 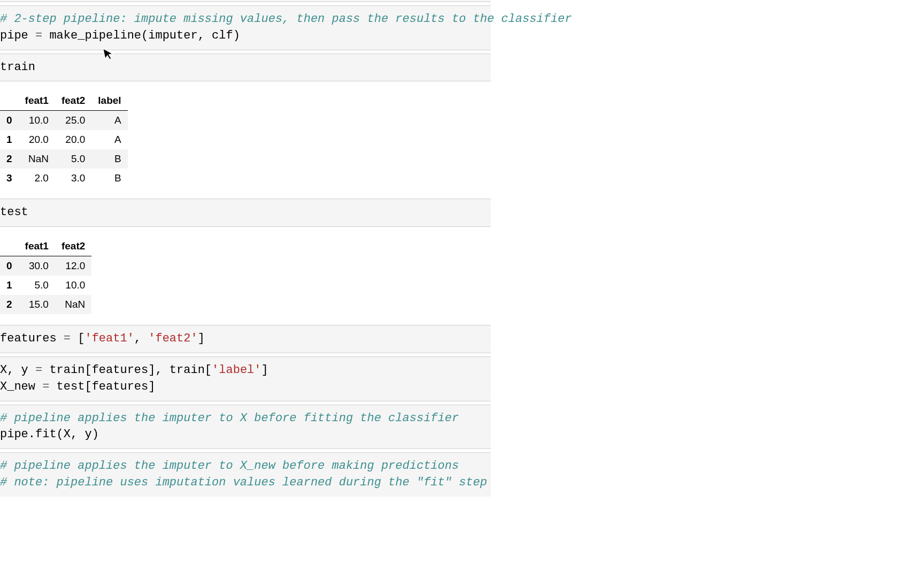 What do you see at coordinates (229, 419) in the screenshot?
I see `comment-text: # pipeline applies the imputer to X befo…` at bounding box center [229, 419].